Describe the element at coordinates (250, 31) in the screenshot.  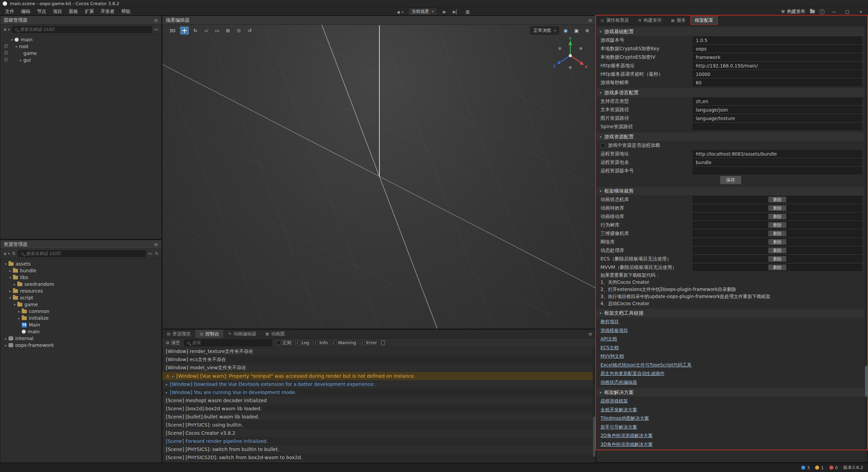
I see `coordinate-space-toggle: ↺` at that location.